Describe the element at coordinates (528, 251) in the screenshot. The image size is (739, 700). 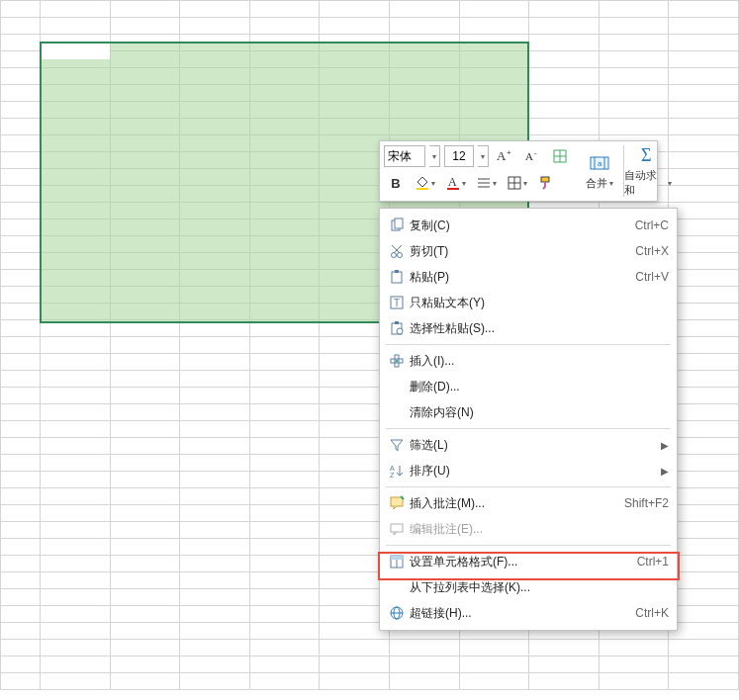
I see `menu-item: 剪切(T)Ctrl+X` at that location.